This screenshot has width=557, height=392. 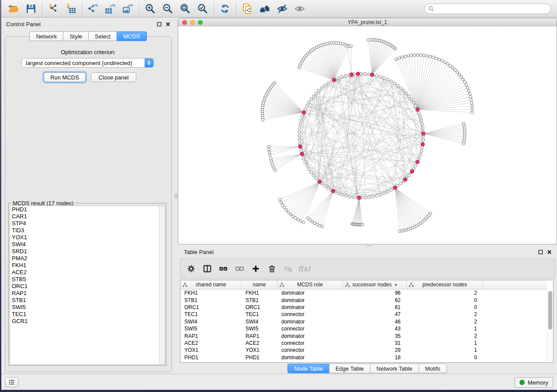 What do you see at coordinates (71, 9) in the screenshot?
I see `import-table-button` at bounding box center [71, 9].